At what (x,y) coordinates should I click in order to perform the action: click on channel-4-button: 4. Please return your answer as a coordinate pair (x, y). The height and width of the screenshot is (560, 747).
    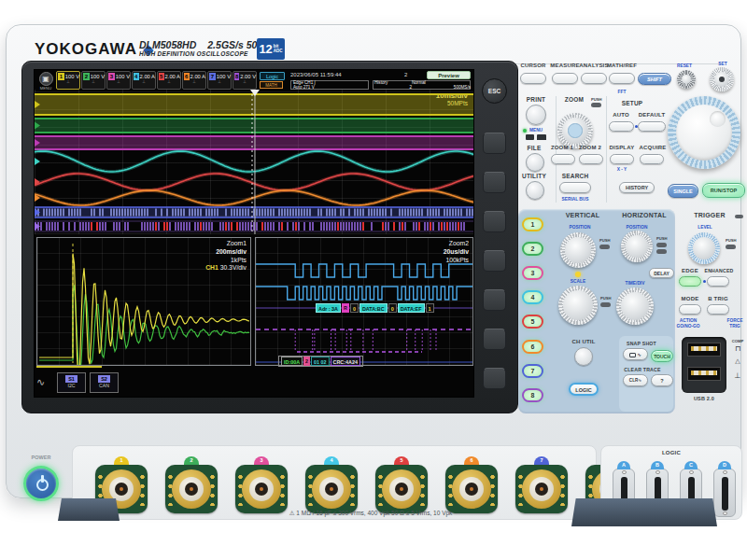
    Looking at the image, I should click on (532, 297).